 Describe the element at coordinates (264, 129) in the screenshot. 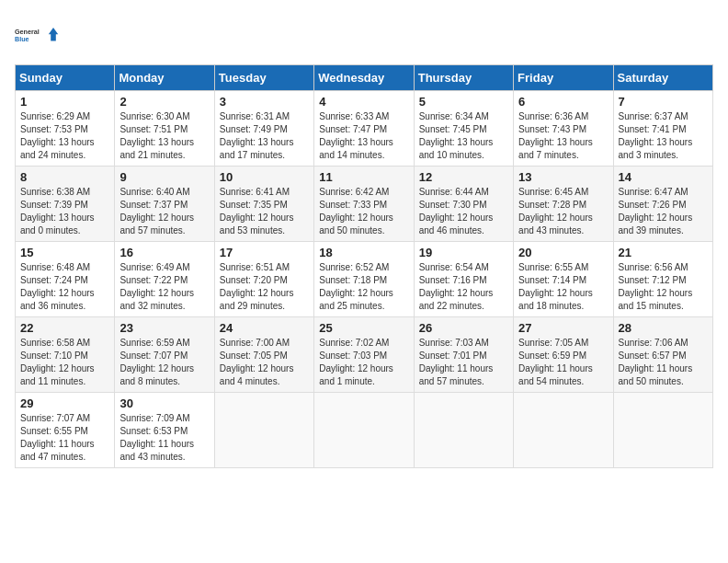

I see `day-cell: 3 Sunrise: 6:31 AMSunset: 7:49 PMDayligh…` at that location.